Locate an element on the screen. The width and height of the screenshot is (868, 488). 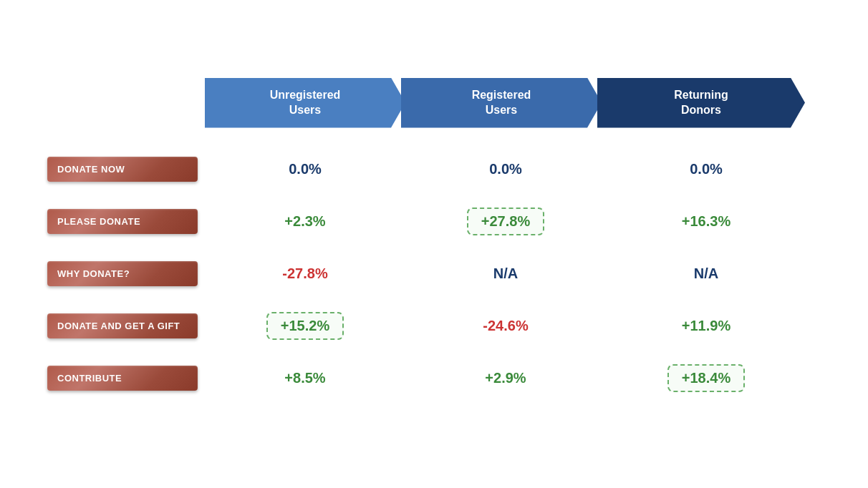
row-label: DONATE AND GET A GIFT is located at coordinates (122, 326).